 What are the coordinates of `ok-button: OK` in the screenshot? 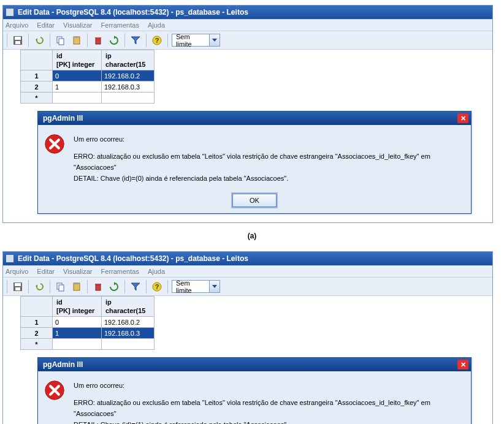 It's located at (254, 200).